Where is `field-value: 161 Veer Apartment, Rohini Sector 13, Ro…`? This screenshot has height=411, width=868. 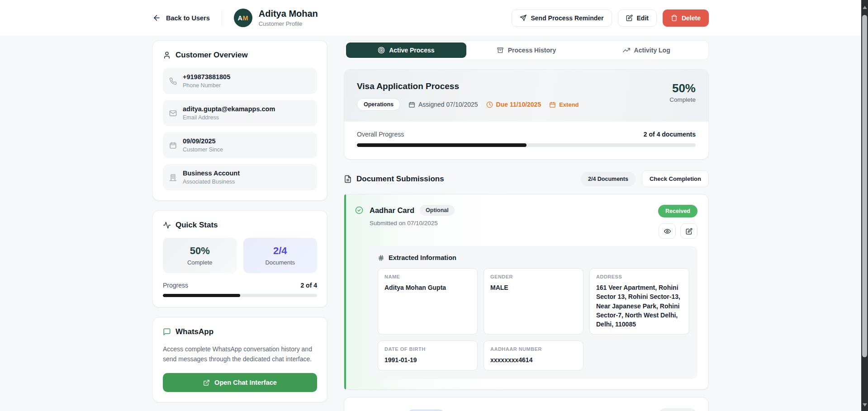 field-value: 161 Veer Apartment, Rohini Sector 13, Ro… is located at coordinates (640, 306).